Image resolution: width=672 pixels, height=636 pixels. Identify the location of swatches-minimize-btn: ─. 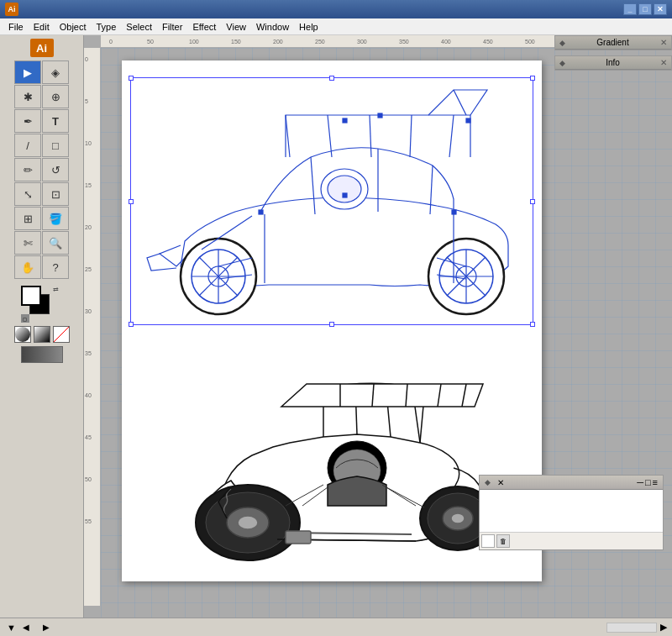
(640, 482).